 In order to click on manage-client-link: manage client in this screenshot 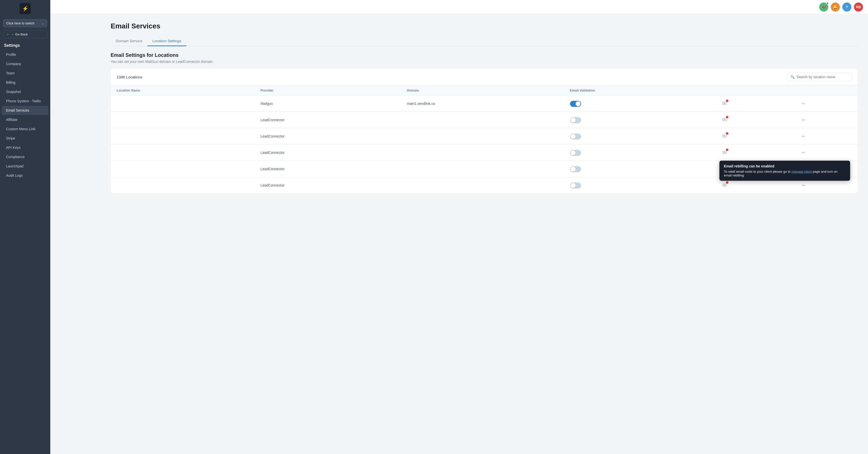, I will do `click(802, 172)`.